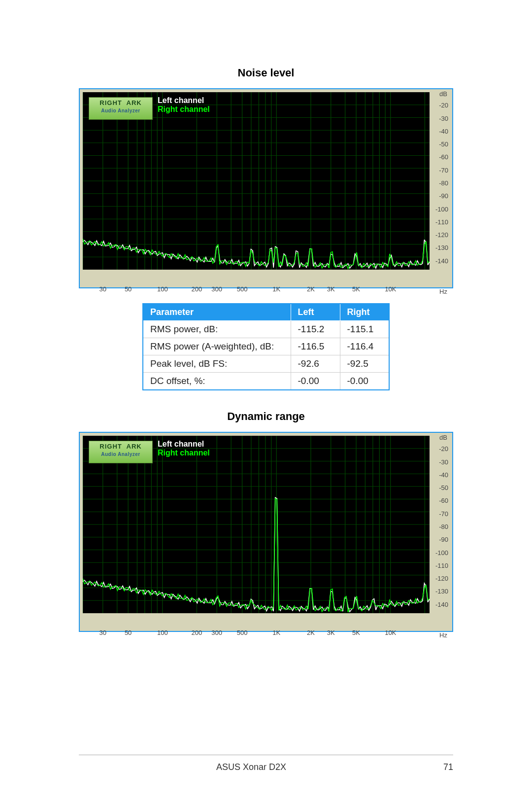 This screenshot has width=532, height=802. What do you see at coordinates (266, 364) in the screenshot?
I see `table-row: Peak level, dB FS:-92.6-92.5` at bounding box center [266, 364].